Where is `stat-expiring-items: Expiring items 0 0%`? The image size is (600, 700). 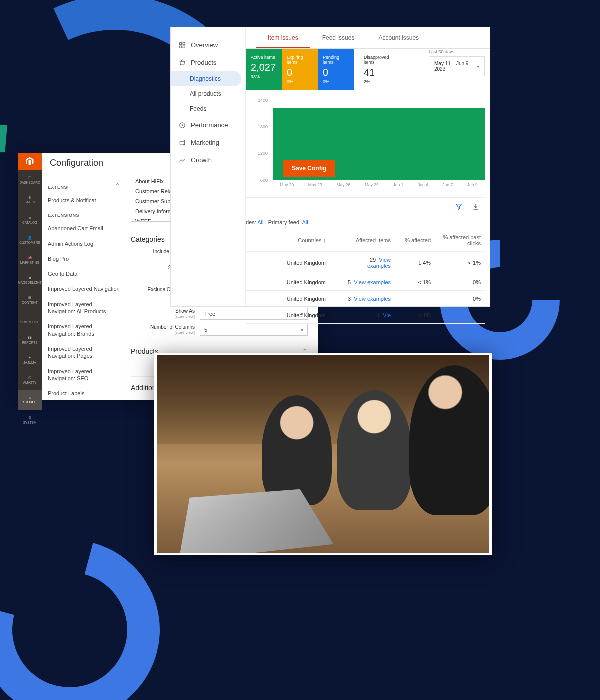
stat-expiring-items: Expiring items 0 0% is located at coordinates (300, 70).